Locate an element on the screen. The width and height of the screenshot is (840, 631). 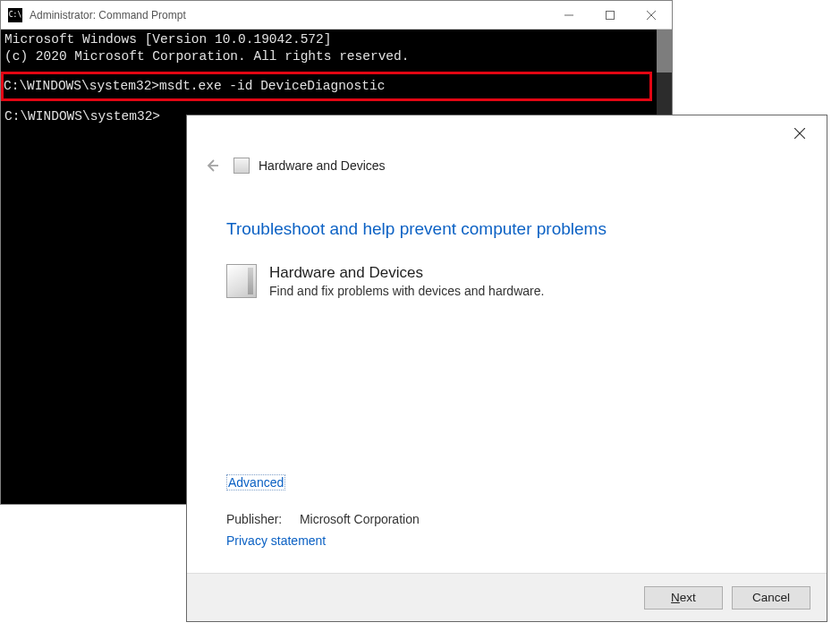
cmd-window-controls is located at coordinates (610, 14).